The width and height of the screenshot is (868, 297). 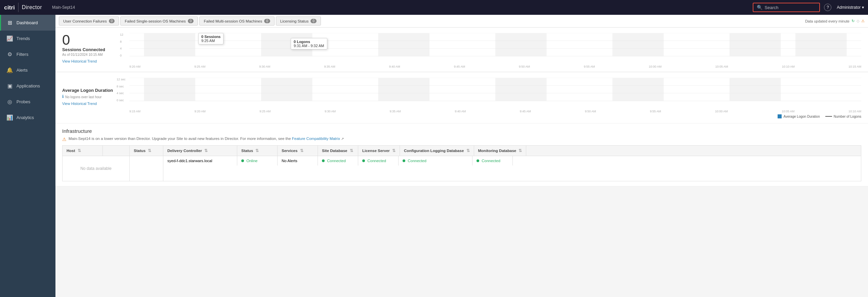 I want to click on sidebar: ⊞ Dashboard 📈 Trends ⚙ Filters 🔔 Alerts …, so click(x=28, y=156).